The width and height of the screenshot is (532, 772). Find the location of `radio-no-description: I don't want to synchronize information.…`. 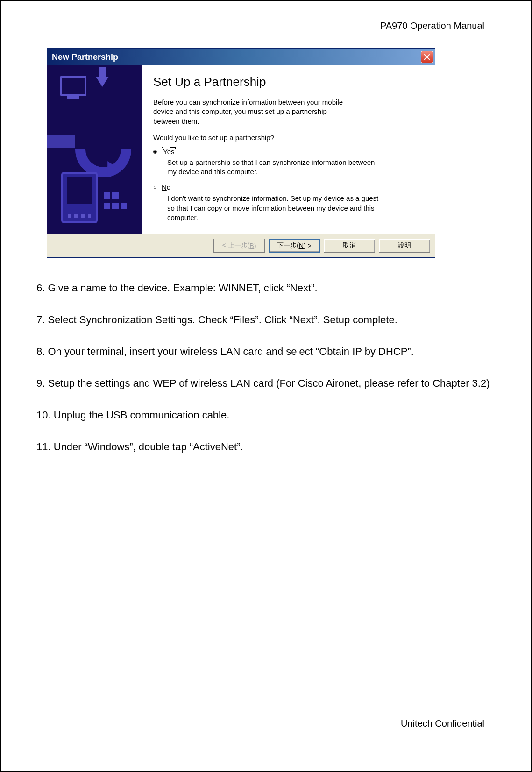

radio-no-description: I don't want to synchronize information.… is located at coordinates (275, 208).